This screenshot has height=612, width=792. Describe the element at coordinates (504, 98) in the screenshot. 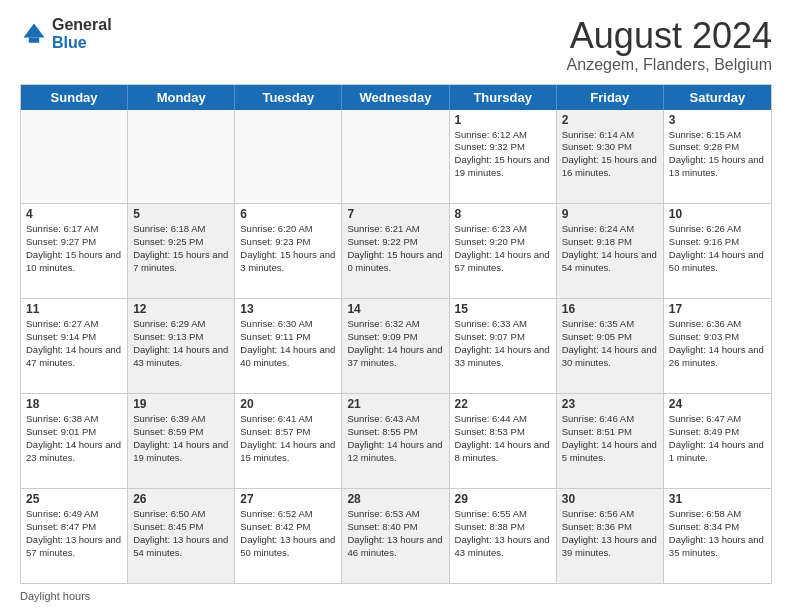

I see `calendar-header-cell: Thursday` at that location.